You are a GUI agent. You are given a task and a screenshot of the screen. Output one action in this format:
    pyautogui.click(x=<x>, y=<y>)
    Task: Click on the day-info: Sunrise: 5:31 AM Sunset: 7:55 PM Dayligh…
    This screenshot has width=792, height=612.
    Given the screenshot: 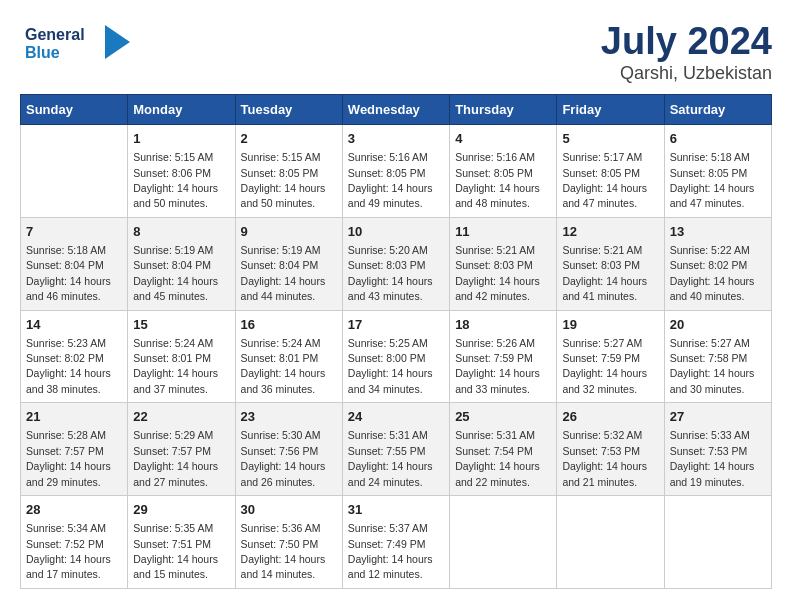 What is the action you would take?
    pyautogui.click(x=390, y=458)
    